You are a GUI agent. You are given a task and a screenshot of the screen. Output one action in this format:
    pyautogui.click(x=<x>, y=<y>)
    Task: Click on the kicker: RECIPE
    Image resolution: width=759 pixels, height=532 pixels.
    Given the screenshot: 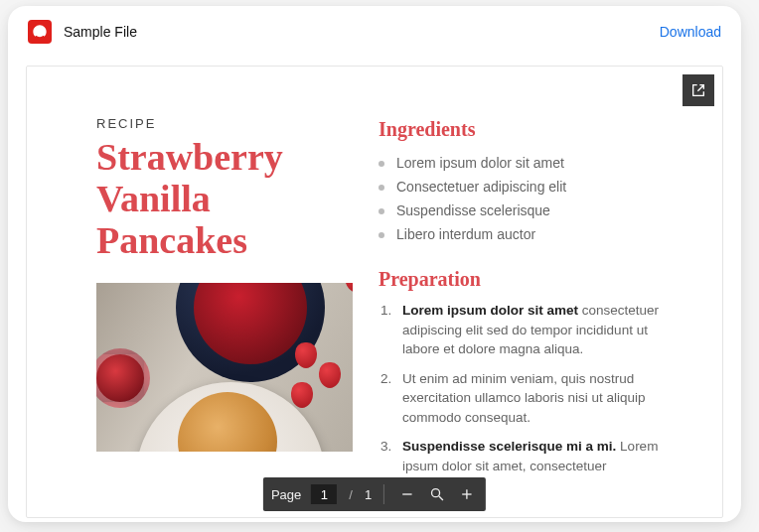 What is the action you would take?
    pyautogui.click(x=221, y=123)
    